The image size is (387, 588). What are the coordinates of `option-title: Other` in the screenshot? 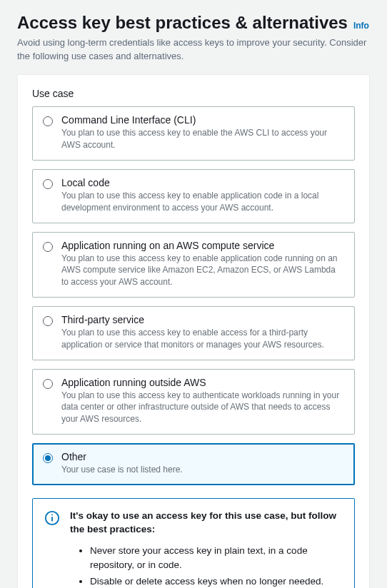 It's located at (122, 457).